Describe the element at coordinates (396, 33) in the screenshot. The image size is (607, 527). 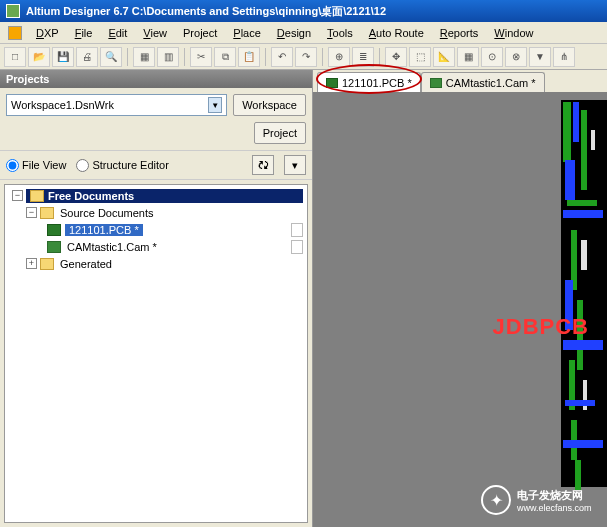
I see `menu-autoroute: Auto Route` at that location.